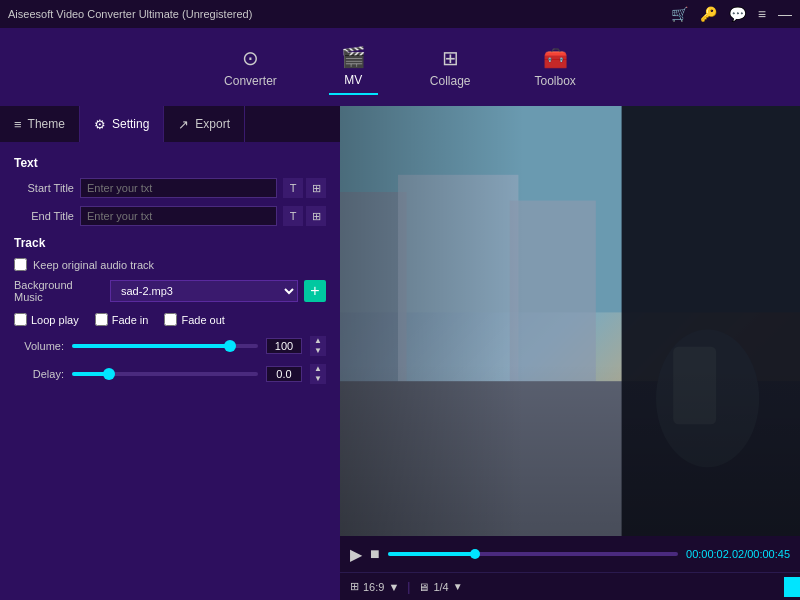 This screenshot has width=800, height=600. Describe the element at coordinates (170, 374) in the screenshot. I see `delay-row: Delay: 0.0 ▲ ▼` at that location.